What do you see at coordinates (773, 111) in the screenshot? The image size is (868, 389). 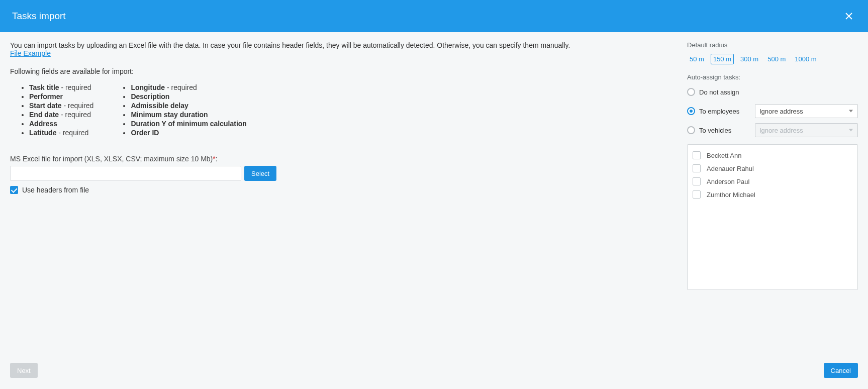 I see `assign-row-employees: To employees Ignore address` at bounding box center [773, 111].